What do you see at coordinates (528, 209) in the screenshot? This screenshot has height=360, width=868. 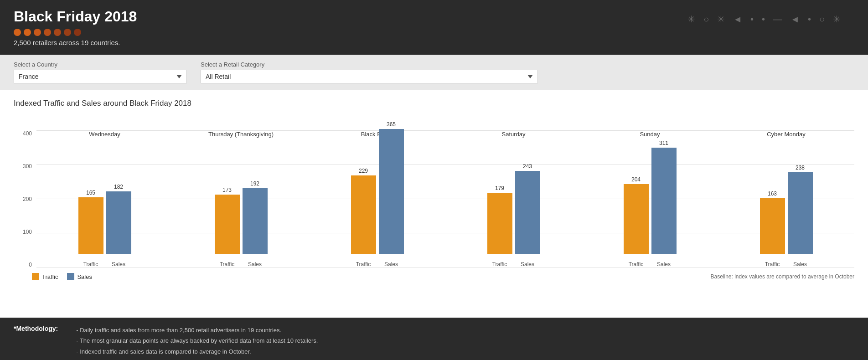 I see `sales-bar-wrapper: 243` at bounding box center [528, 209].